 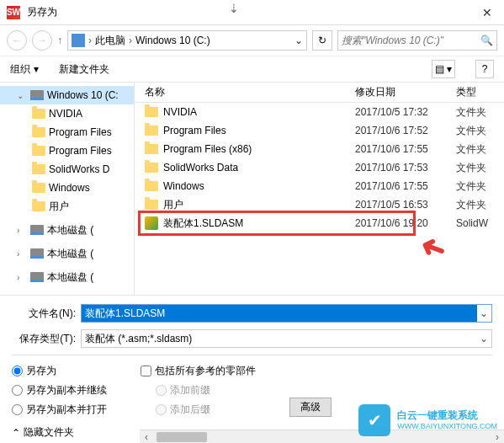 What do you see at coordinates (42, 40) in the screenshot?
I see `nav-forward-button: →` at bounding box center [42, 40].